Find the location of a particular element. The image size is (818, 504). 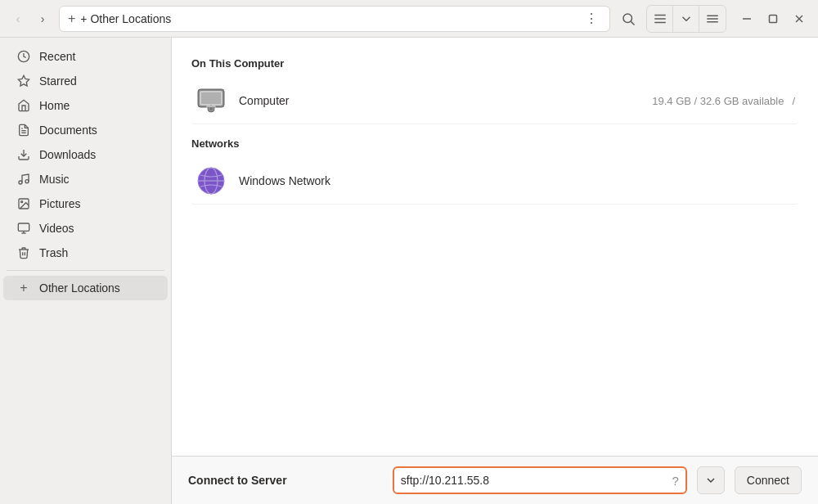

connect-to-server-label: Connect to Server is located at coordinates (237, 480).